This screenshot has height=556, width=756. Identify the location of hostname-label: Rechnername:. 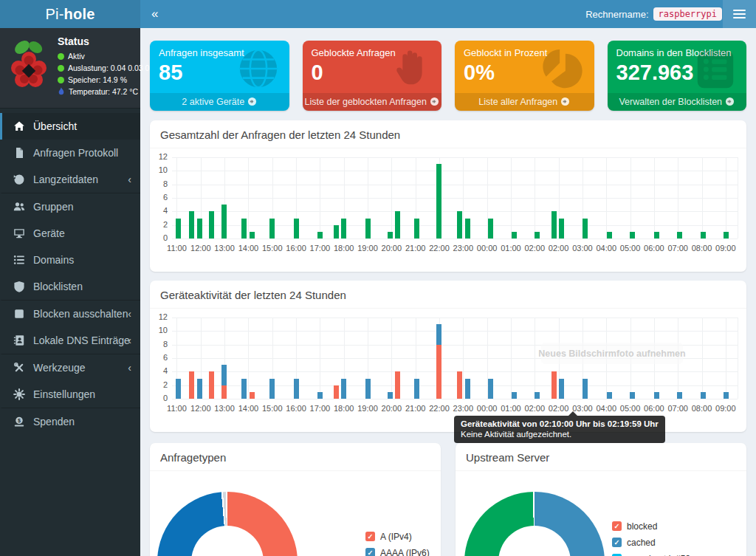
(617, 15).